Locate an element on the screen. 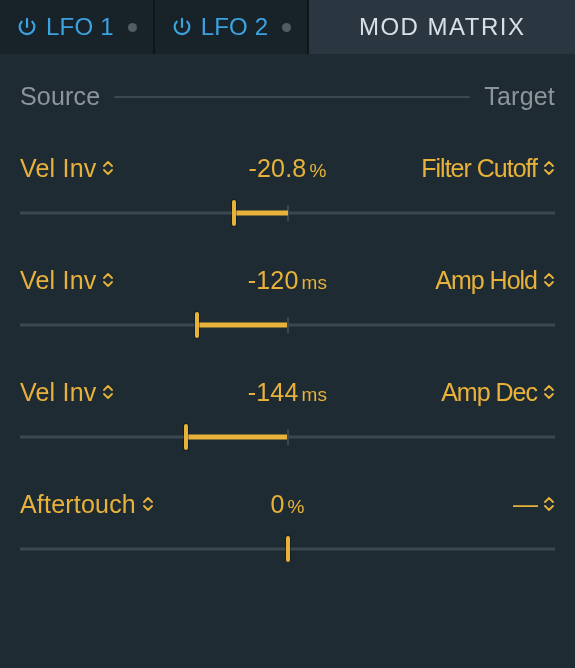 The height and width of the screenshot is (668, 575). tab-label: LFO 1 is located at coordinates (80, 27).